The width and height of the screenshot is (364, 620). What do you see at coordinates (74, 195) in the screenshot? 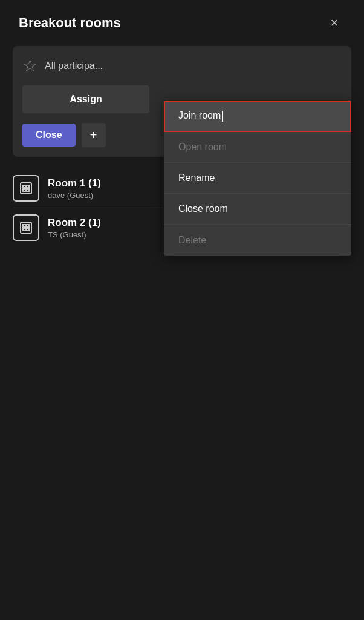
I see `room-sub: dave (Guest)` at bounding box center [74, 195].